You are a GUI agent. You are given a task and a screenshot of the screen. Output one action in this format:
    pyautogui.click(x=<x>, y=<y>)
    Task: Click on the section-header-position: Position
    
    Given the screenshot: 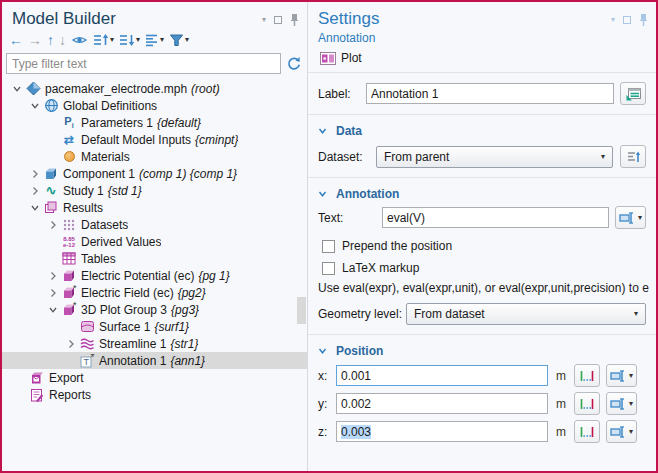 What is the action you would take?
    pyautogui.click(x=482, y=350)
    